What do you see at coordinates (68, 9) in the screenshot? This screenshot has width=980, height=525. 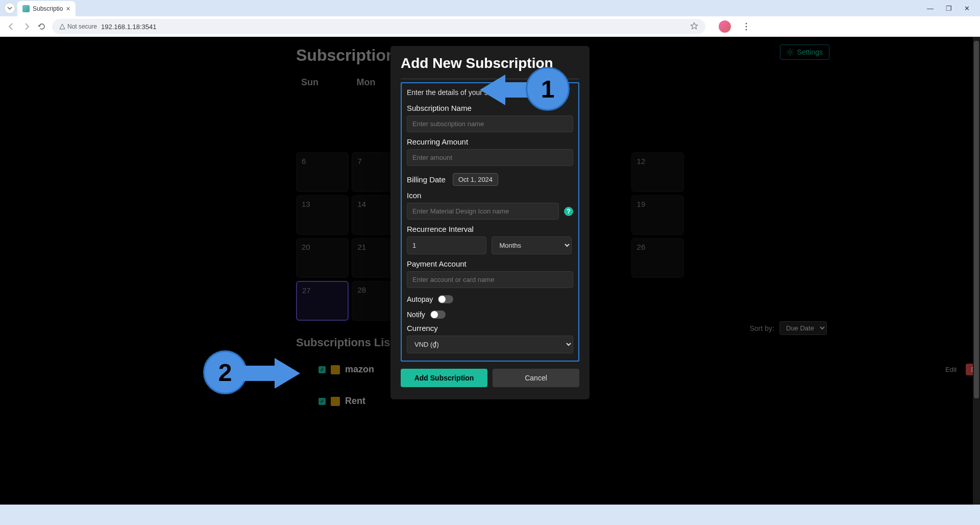 I see `tab-close-icon: ×` at bounding box center [68, 9].